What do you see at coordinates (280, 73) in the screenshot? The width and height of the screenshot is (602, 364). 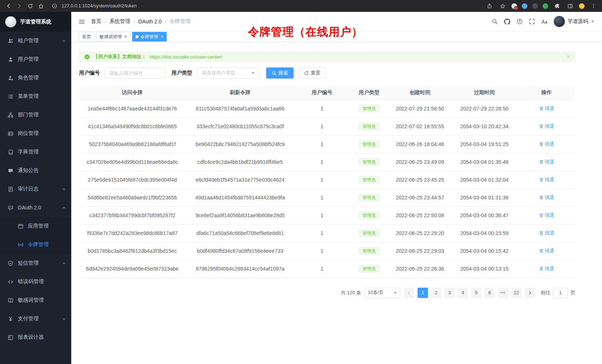 I see `search-button: 搜索` at bounding box center [280, 73].